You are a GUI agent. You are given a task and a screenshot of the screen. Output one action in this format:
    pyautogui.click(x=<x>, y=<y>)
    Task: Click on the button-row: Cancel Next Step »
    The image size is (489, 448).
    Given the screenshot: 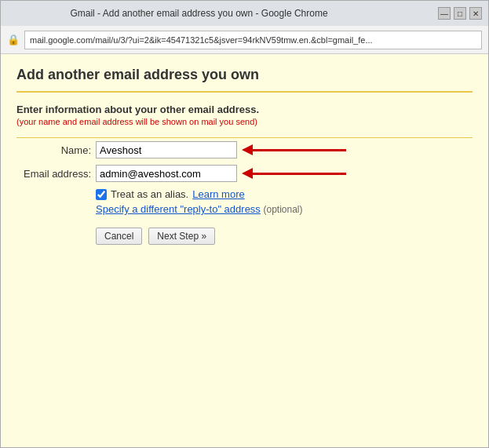 What is the action you would take?
    pyautogui.click(x=284, y=236)
    